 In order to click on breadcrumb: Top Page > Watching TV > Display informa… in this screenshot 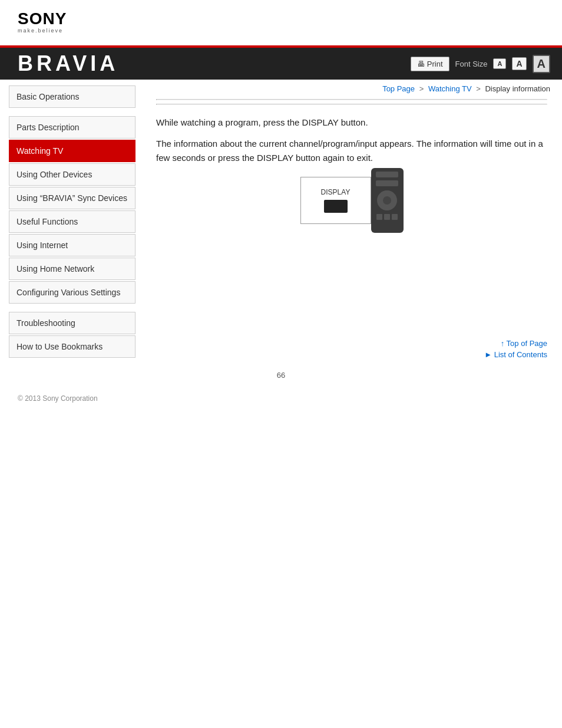, I will do `click(353, 86)`.